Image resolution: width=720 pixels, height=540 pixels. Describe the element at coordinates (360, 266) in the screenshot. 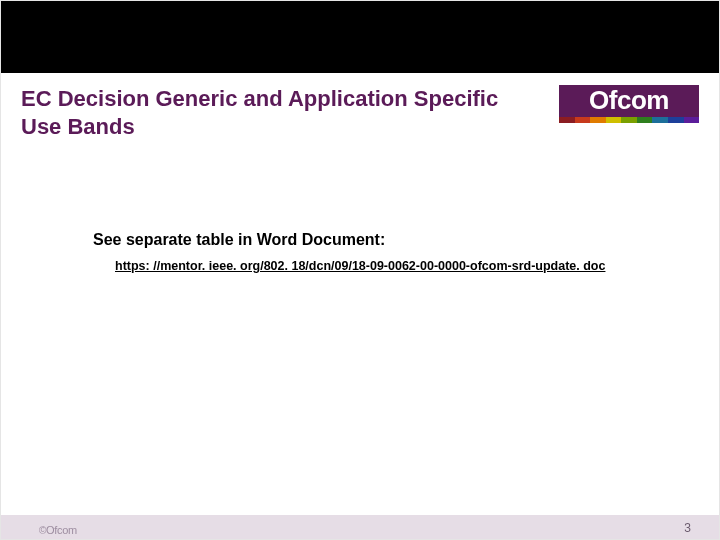

I see `document-link: https: //mentor. ieee. org/802. 18/dcn/0…` at that location.